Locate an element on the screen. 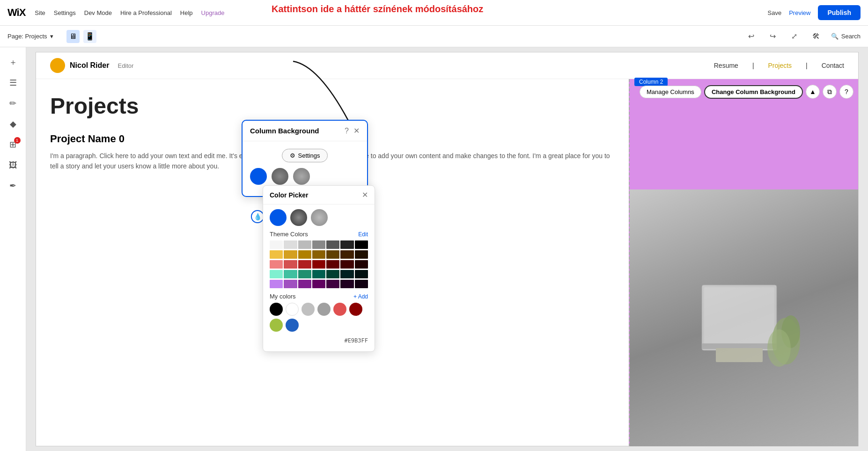  sidebar-pages-button: ☰ is located at coordinates (13, 83).